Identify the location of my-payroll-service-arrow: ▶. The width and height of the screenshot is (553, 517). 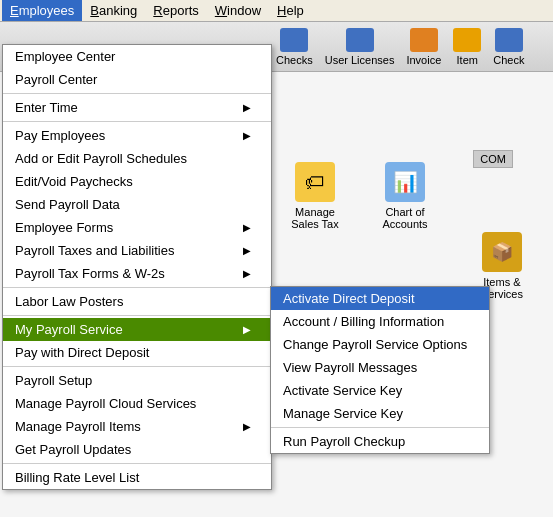
(247, 330).